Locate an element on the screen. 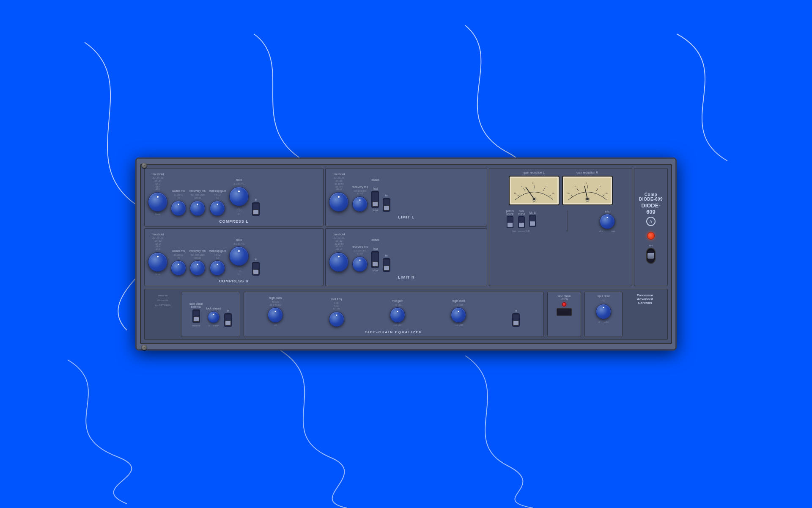 This screenshot has height=508, width=812. vu-meter-l-face: 0 6 12 16 20 dB is located at coordinates (534, 190).